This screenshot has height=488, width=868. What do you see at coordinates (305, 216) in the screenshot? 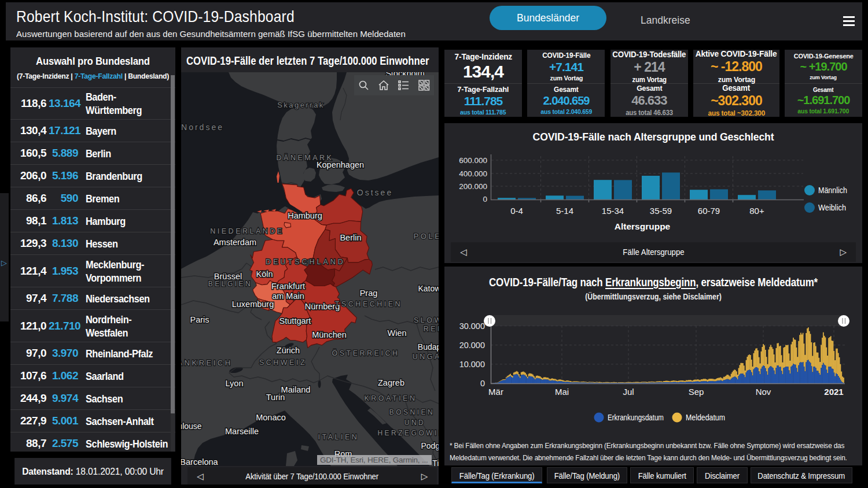
I see `svg-text: Hamburg` at bounding box center [305, 216].